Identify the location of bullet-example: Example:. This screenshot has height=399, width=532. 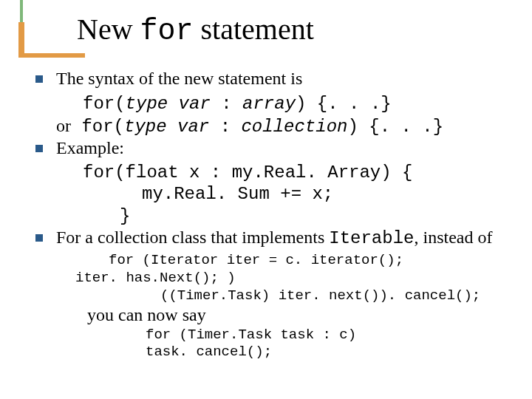
(275, 148).